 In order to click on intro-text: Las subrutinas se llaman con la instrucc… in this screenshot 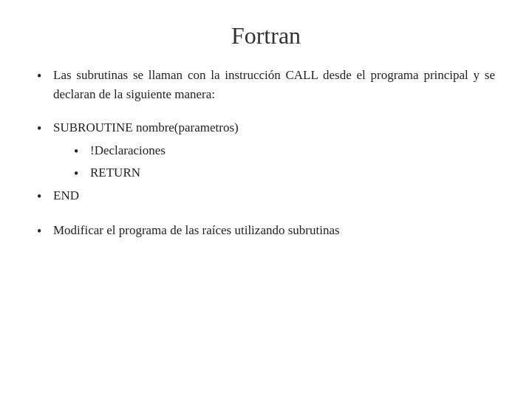, I will do `click(274, 86)`.